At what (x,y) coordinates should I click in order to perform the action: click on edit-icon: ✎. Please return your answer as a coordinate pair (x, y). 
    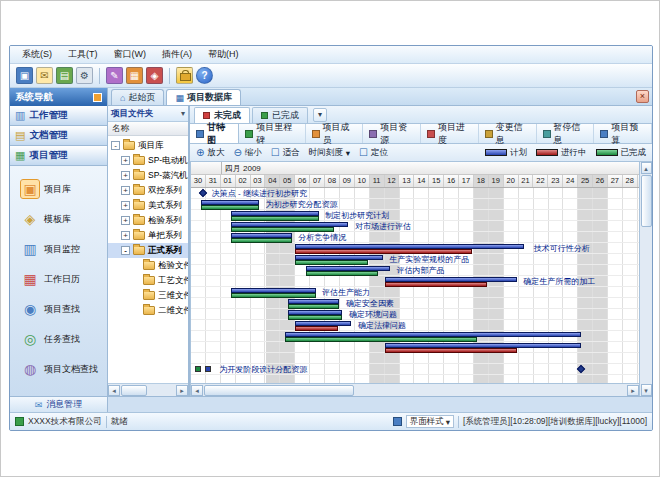
    Looking at the image, I should click on (114, 76).